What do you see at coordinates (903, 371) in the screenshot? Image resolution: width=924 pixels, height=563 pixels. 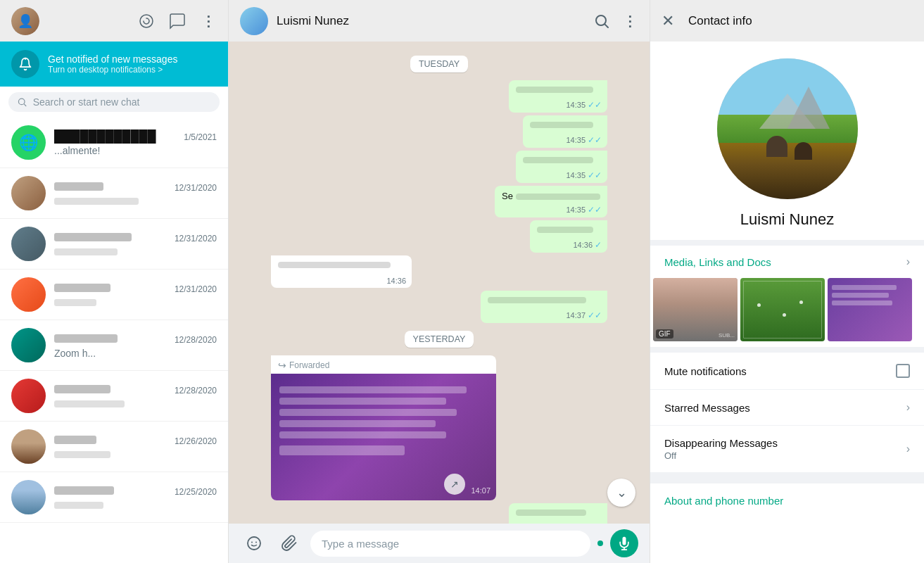 I see `mute-checkbox` at bounding box center [903, 371].